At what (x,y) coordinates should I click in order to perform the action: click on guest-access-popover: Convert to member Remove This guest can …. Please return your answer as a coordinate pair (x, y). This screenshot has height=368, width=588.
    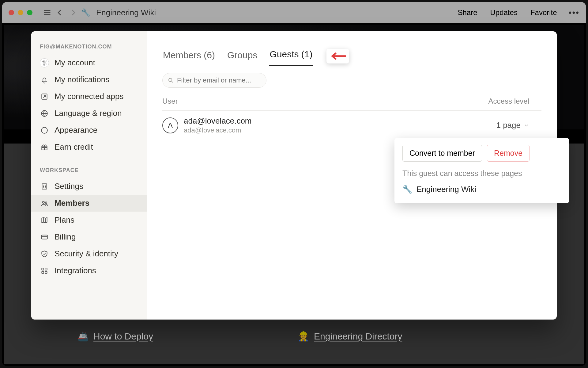
    Looking at the image, I should click on (482, 171).